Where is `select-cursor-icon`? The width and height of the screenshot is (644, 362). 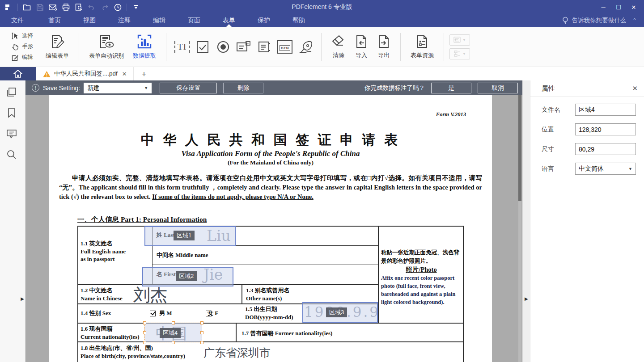 select-cursor-icon is located at coordinates (15, 36).